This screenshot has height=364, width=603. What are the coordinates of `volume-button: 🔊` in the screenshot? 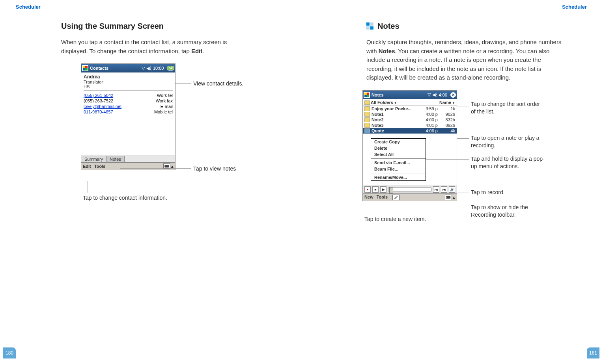 It's located at (452, 189).